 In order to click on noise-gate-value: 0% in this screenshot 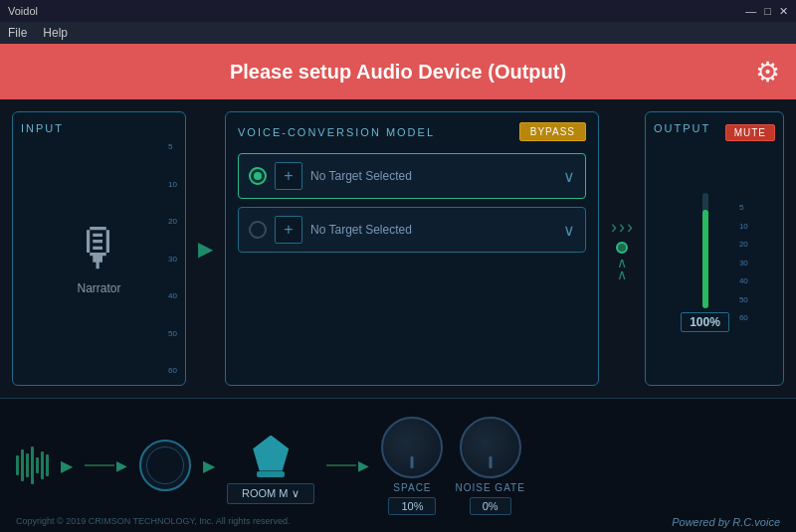, I will do `click(491, 506)`.